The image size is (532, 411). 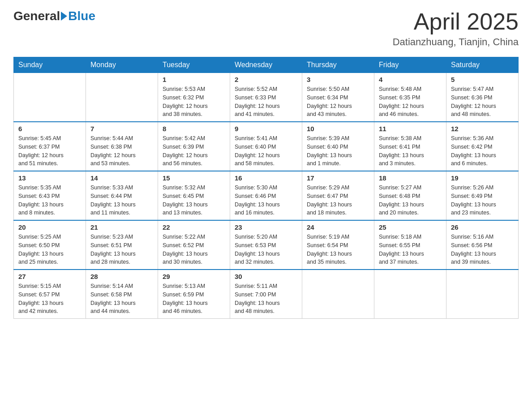 What do you see at coordinates (64, 16) in the screenshot?
I see `logo-arrow-icon` at bounding box center [64, 16].